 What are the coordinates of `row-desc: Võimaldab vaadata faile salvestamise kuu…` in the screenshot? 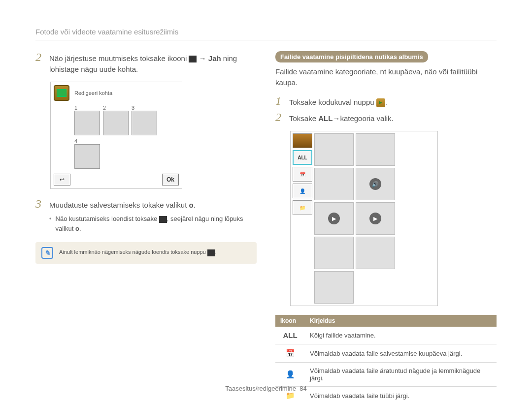 It's located at (401, 353).